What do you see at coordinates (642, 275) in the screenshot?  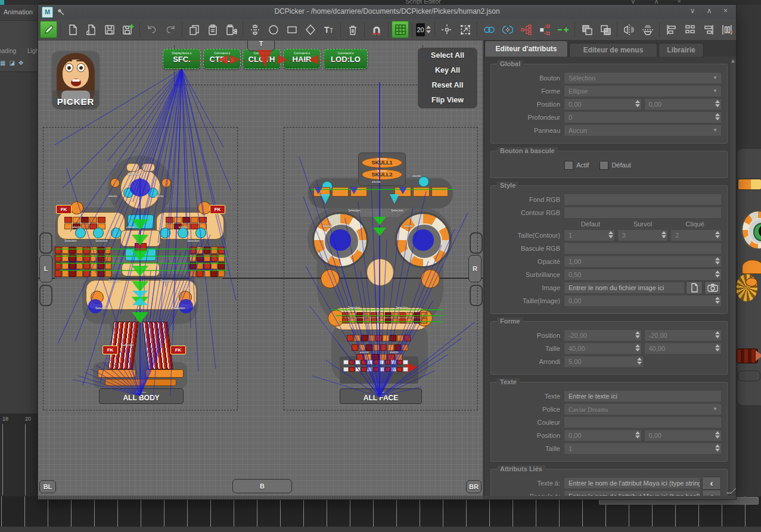 I see `surbrillance-field: 0,50` at bounding box center [642, 275].